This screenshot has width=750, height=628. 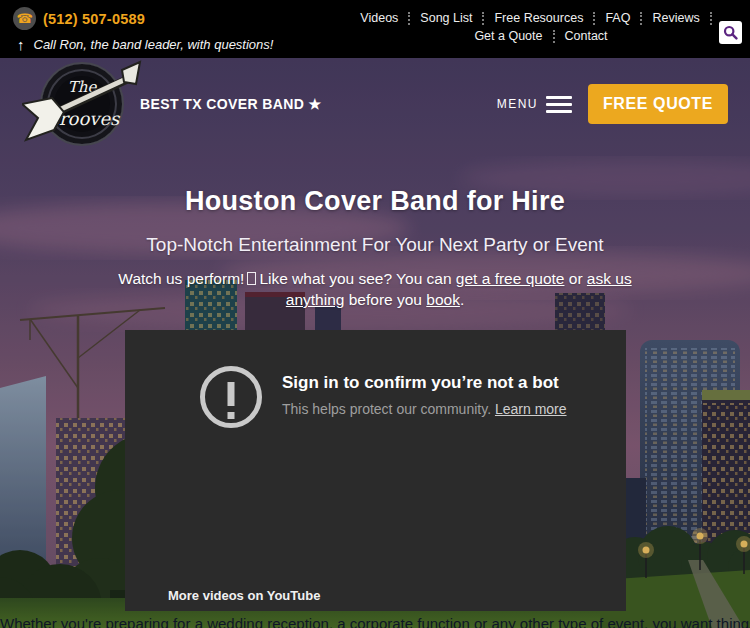 What do you see at coordinates (510, 278) in the screenshot?
I see `get-a-free-quote-link: get a free quote` at bounding box center [510, 278].